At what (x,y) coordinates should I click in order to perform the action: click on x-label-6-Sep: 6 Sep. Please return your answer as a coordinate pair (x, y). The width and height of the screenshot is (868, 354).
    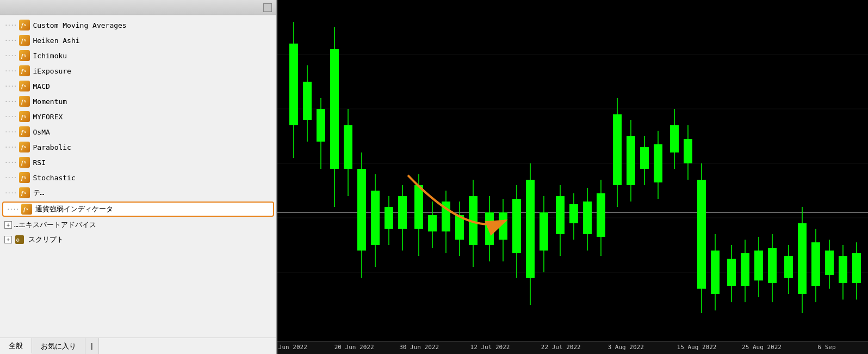
    Looking at the image, I should click on (827, 347).